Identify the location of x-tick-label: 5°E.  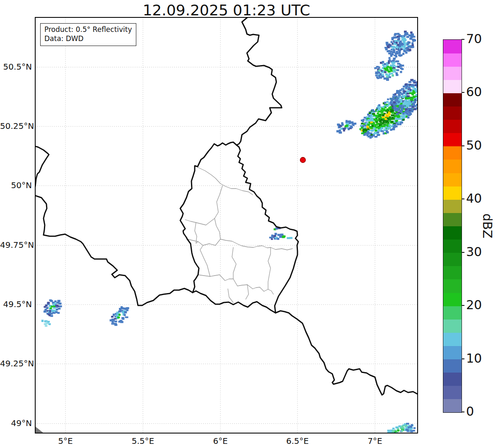
(65, 441).